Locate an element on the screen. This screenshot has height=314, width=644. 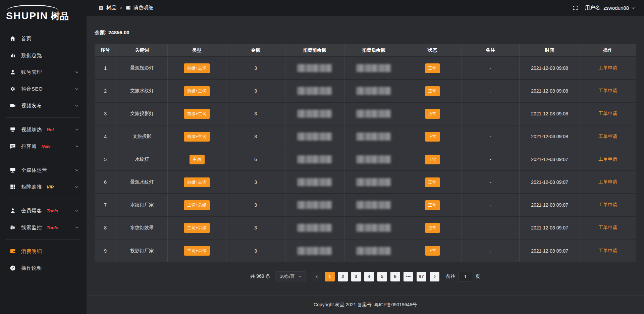
col-status: 状态 is located at coordinates (432, 50).